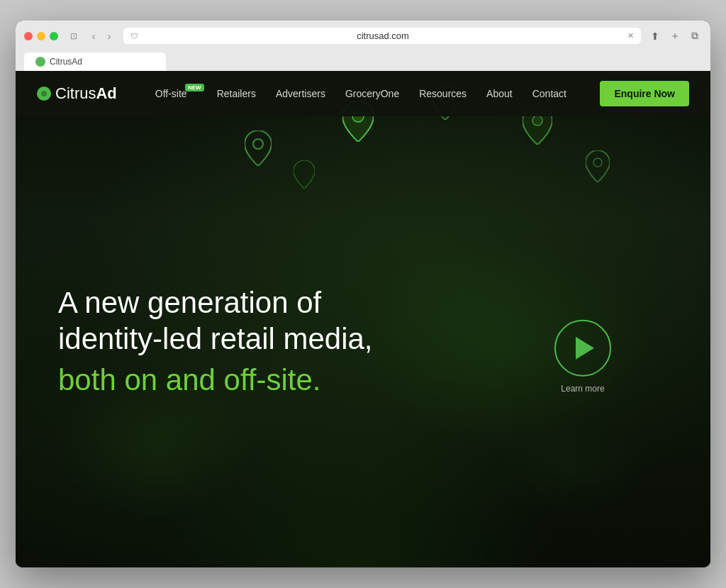  Describe the element at coordinates (86, 94) in the screenshot. I see `logo-text: CitrusAd` at that location.